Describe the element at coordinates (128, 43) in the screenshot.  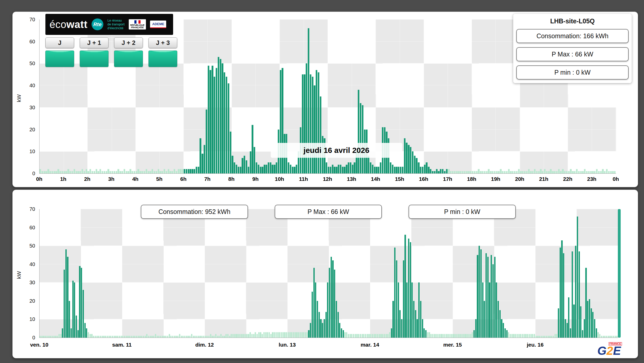
I see `forecast-button-j2: J + 2` at that location.